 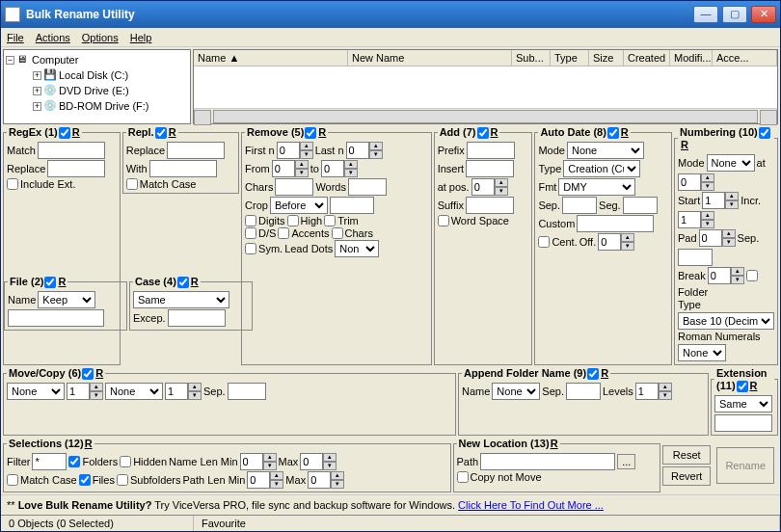 What do you see at coordinates (55, 60) in the screenshot?
I see `tree-root: Computer` at bounding box center [55, 60].